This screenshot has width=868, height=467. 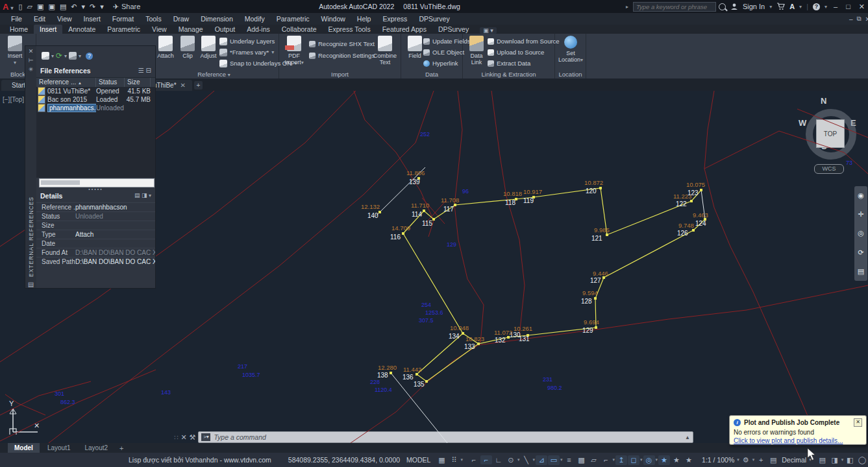 What do you see at coordinates (688, 437) in the screenshot?
I see `command-expand-icon: ▲` at bounding box center [688, 437].